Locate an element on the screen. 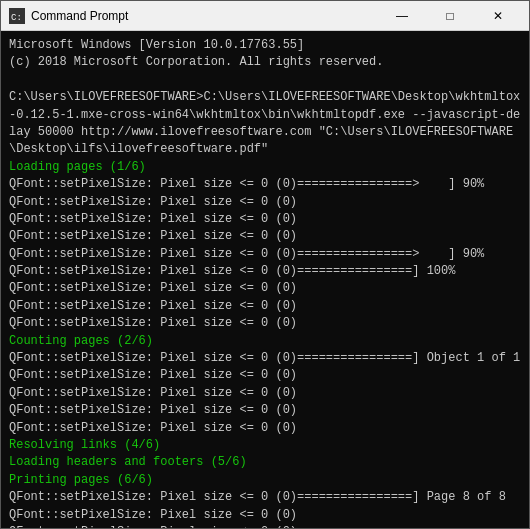 The width and height of the screenshot is (530, 529). close-button: ✕ is located at coordinates (498, 16).